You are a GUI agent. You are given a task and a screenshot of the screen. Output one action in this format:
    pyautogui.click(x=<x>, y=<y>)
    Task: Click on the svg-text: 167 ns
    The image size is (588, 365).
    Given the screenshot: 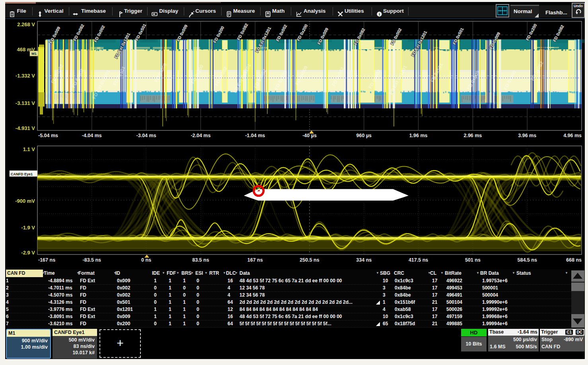 What is the action you would take?
    pyautogui.click(x=255, y=260)
    